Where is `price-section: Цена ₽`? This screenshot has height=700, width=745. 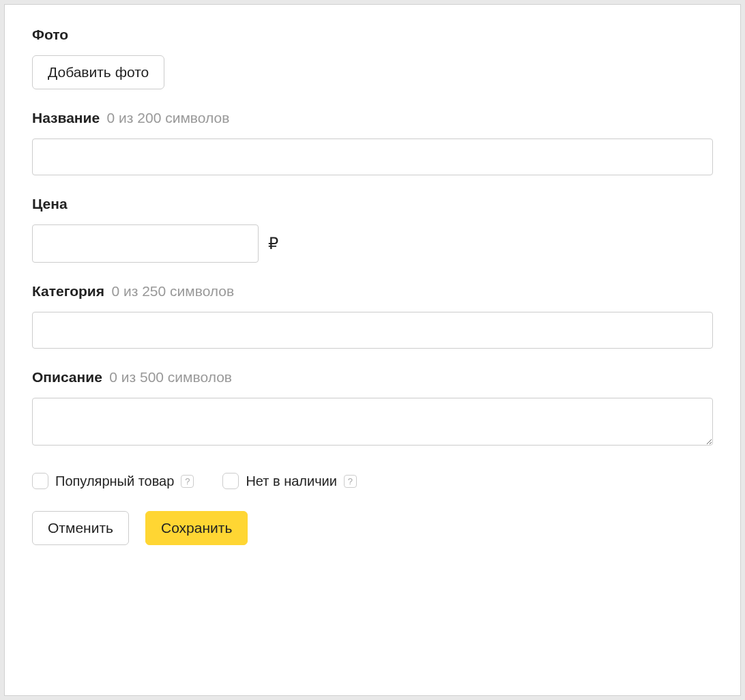 price-section: Цена ₽ is located at coordinates (372, 229).